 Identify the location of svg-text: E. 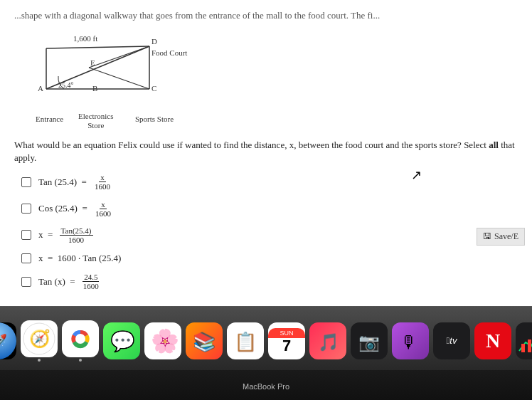
(92, 63).